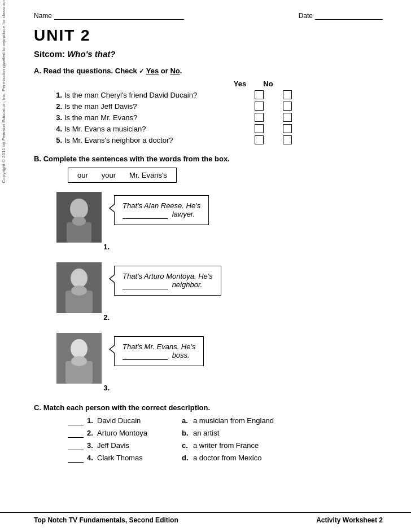 The width and height of the screenshot is (411, 532). Describe the element at coordinates (56, 117) in the screenshot. I see `q-num: 3.` at that location.